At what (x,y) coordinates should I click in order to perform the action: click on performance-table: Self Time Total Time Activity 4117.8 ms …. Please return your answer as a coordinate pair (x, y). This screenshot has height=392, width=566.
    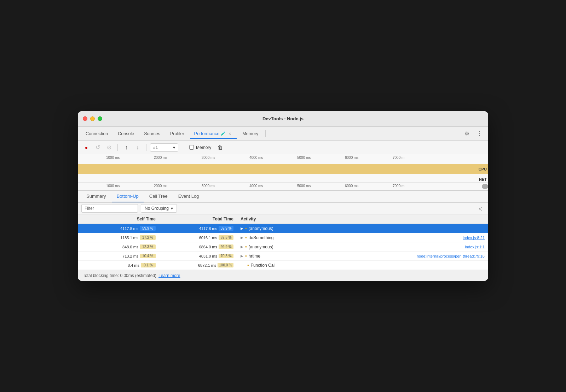
    Looking at the image, I should click on (283, 242).